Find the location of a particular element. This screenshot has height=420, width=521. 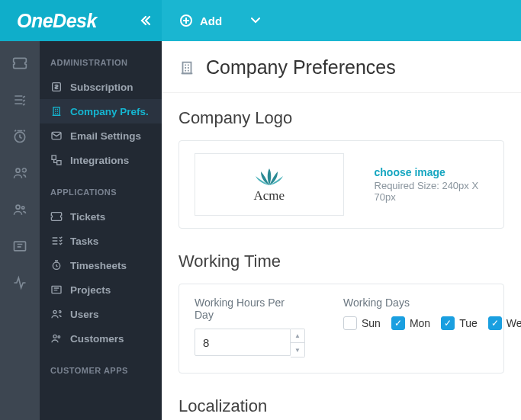

sidebar-item-email-settings: Email Settings is located at coordinates (101, 136).